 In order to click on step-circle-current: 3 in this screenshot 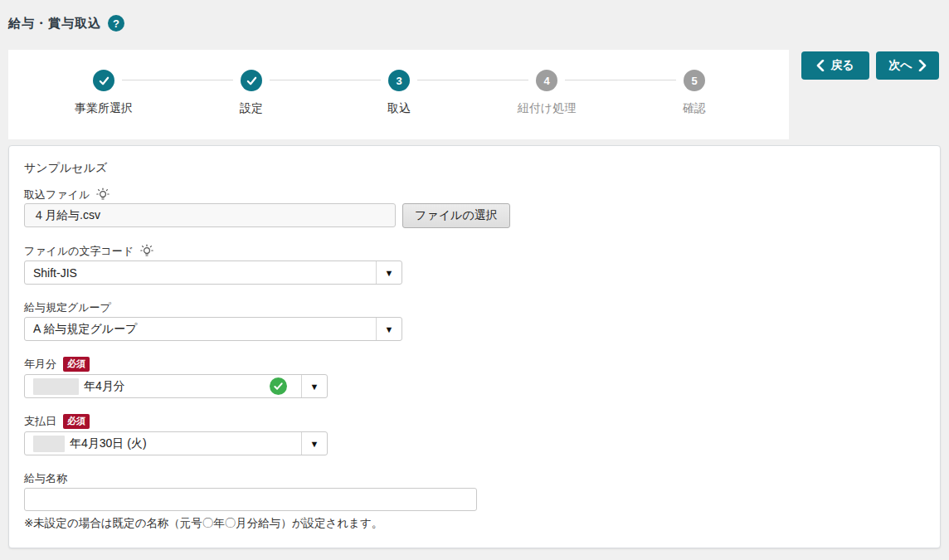, I will do `click(399, 80)`.